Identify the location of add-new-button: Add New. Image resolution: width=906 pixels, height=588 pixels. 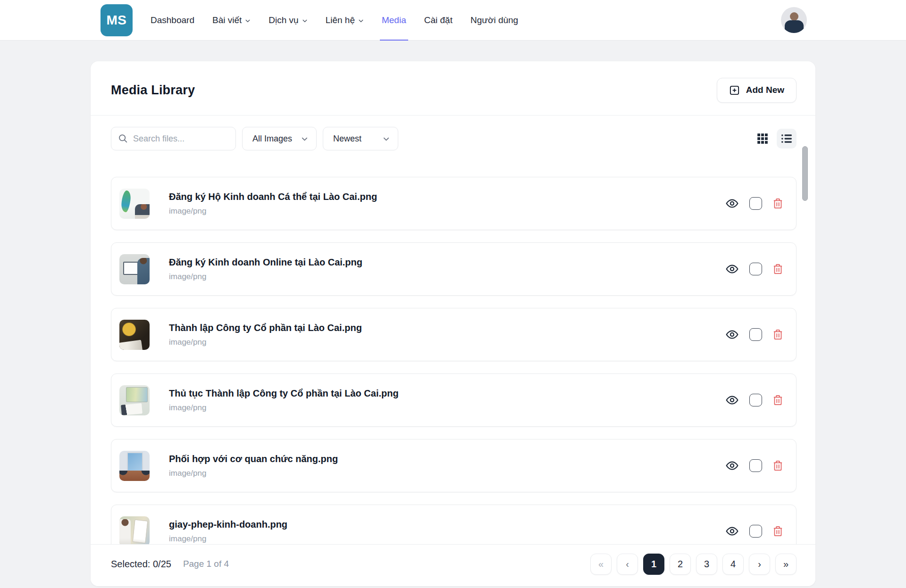
(757, 91).